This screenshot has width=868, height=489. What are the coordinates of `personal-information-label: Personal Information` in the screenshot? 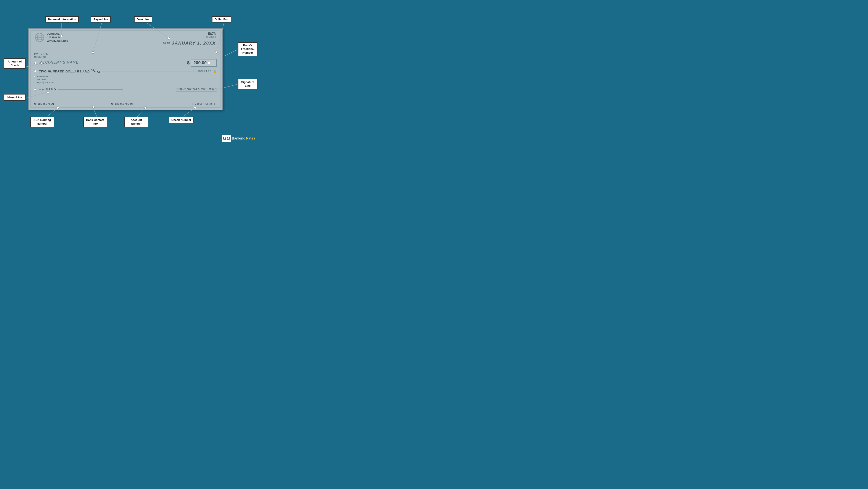 It's located at (62, 20).